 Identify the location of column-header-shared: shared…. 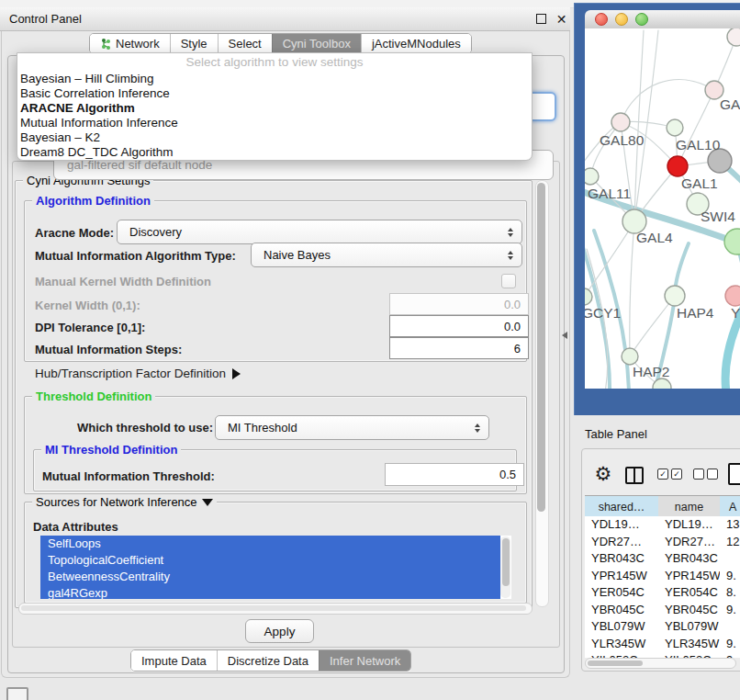
(622, 507).